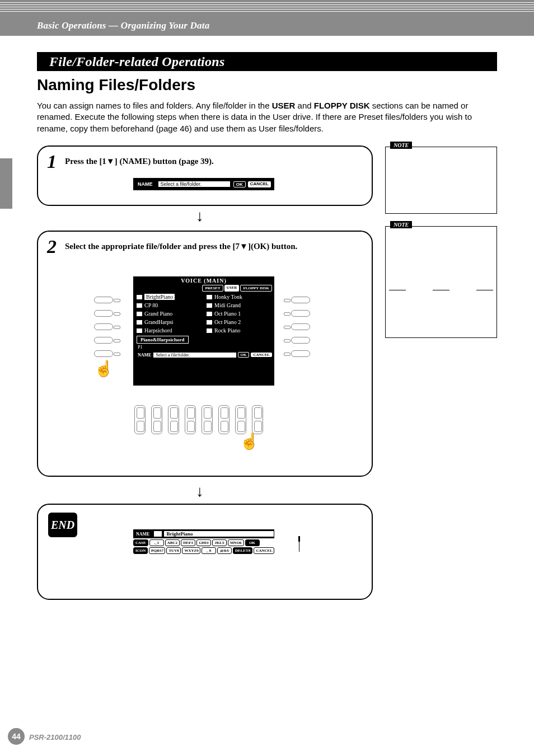  What do you see at coordinates (301, 327) in the screenshot?
I see `hw-button-h` at bounding box center [301, 327].